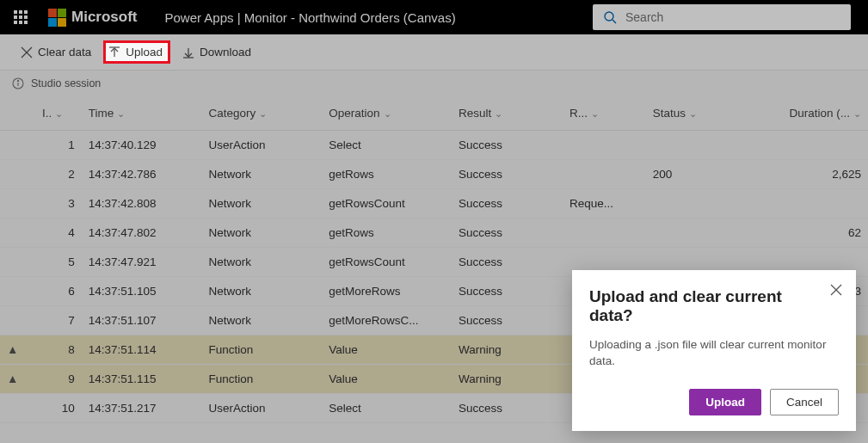  What do you see at coordinates (434, 52) in the screenshot?
I see `command-bar: Clear data Upload Download` at bounding box center [434, 52].